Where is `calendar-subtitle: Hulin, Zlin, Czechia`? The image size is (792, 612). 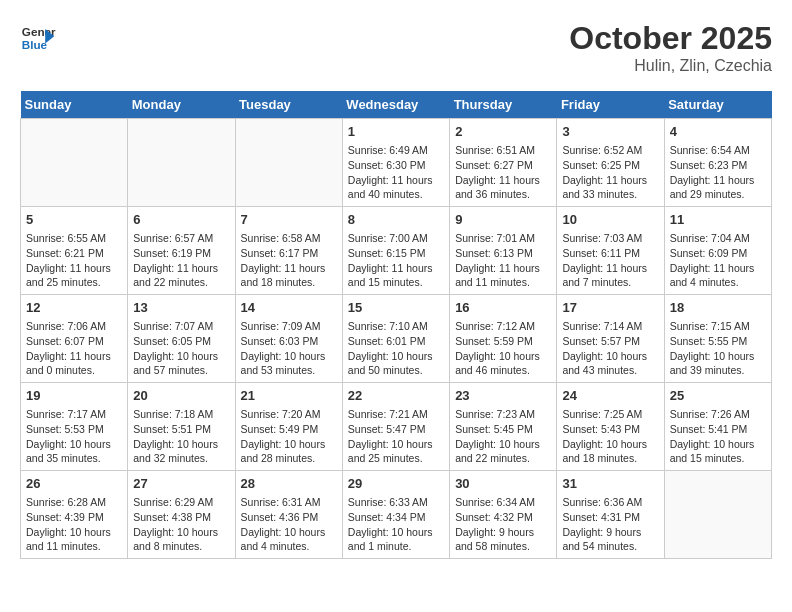 calendar-subtitle: Hulin, Zlin, Czechia is located at coordinates (670, 66).